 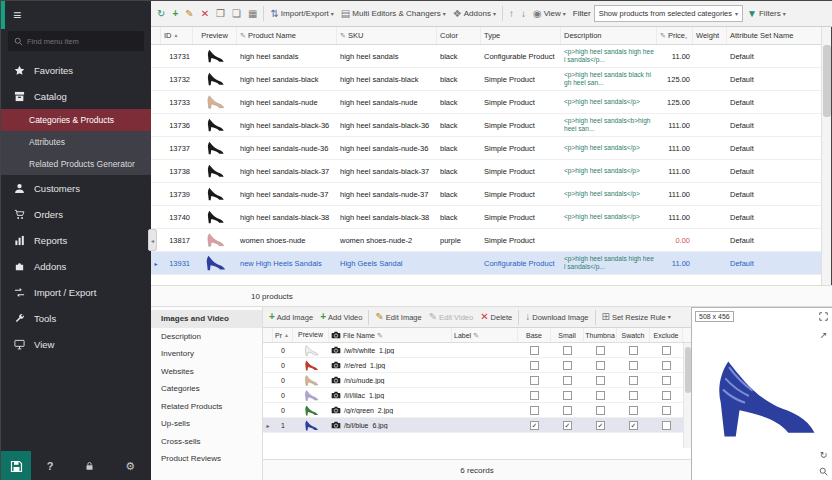 I want to click on sidebar-item-orders: Orders, so click(x=76, y=214).